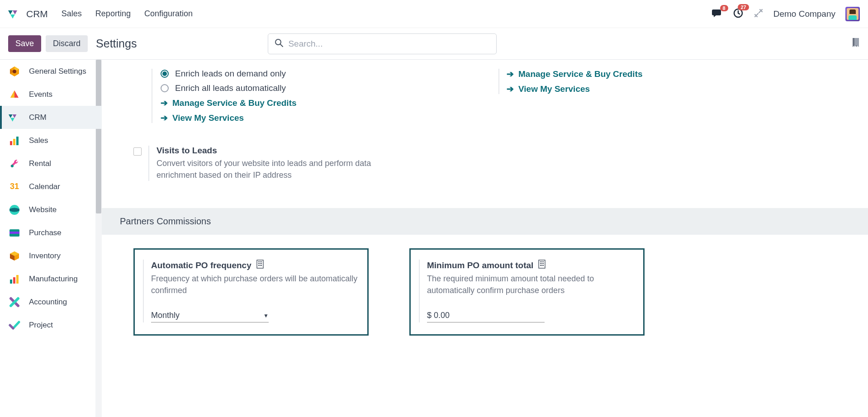  Describe the element at coordinates (168, 14) in the screenshot. I see `nav-configuration: Configuration` at that location.